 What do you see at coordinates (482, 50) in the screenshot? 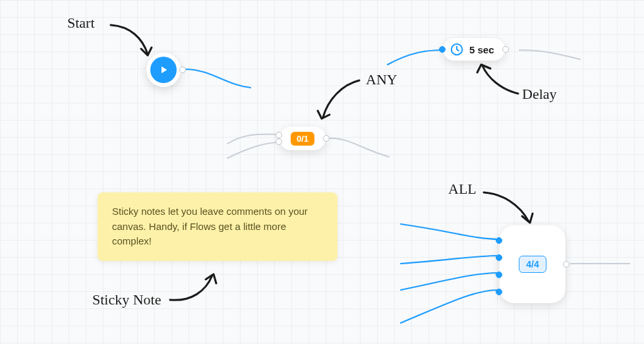
I see `delay-value: 5 sec` at bounding box center [482, 50].